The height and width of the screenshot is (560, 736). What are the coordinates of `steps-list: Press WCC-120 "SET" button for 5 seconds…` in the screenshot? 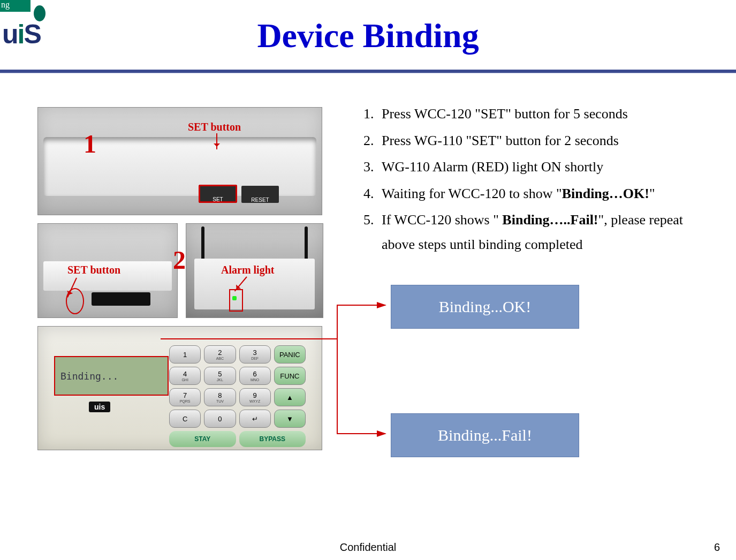 It's located at (531, 179).